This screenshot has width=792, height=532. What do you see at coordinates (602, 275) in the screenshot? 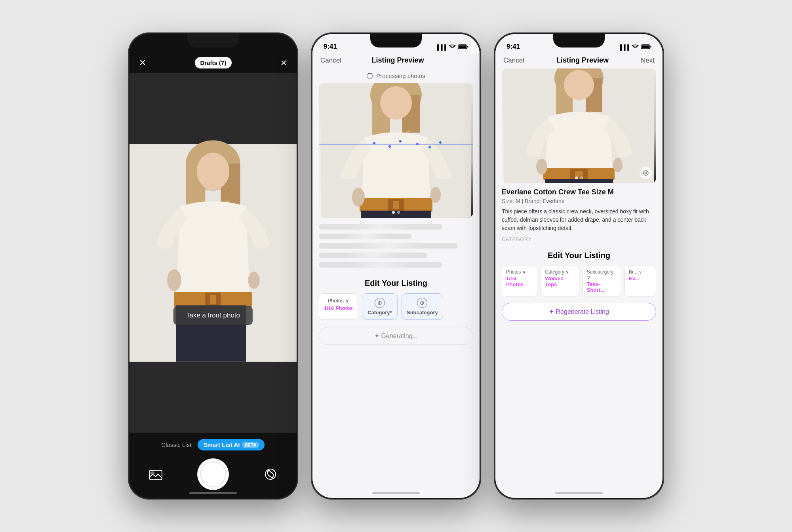
I see `tab-subcategory-label: Subcategory ∨` at bounding box center [602, 275].